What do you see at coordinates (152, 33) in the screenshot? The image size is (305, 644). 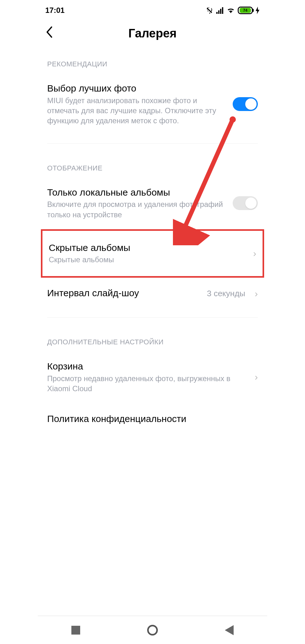 I see `page-title: Галерея` at bounding box center [152, 33].